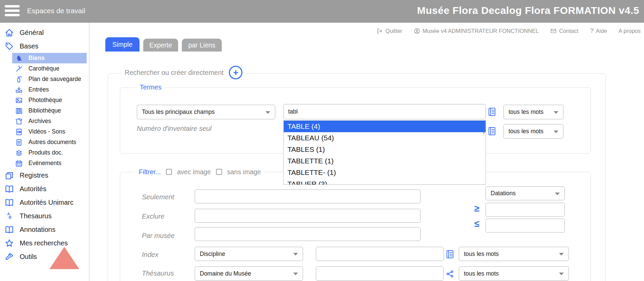 The height and width of the screenshot is (281, 644). What do you see at coordinates (385, 112) in the screenshot?
I see `term-input` at bounding box center [385, 112].